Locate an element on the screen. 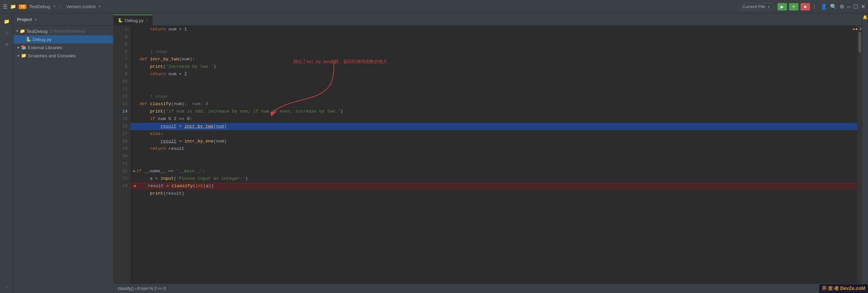  code-line-13: if num % 2 == 0: is located at coordinates (494, 119).